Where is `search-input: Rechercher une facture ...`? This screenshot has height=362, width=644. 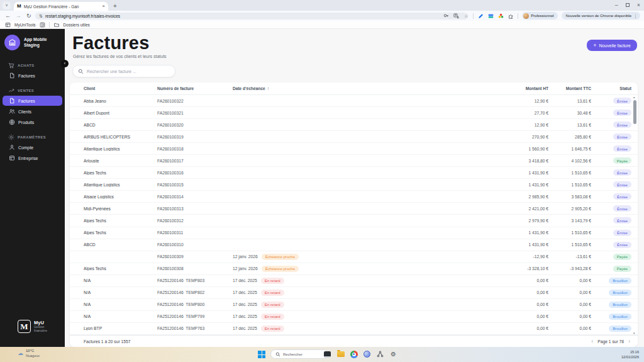
search-input: Rechercher une facture ... is located at coordinates (124, 71).